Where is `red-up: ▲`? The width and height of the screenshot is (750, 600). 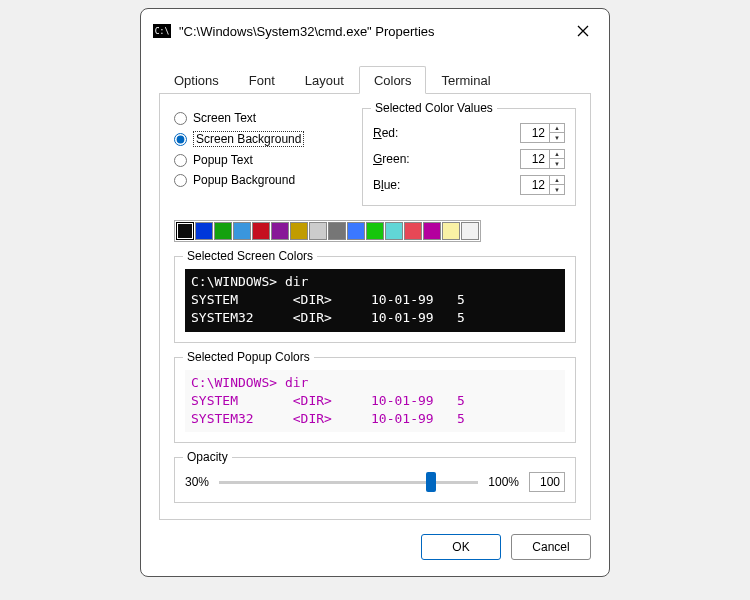 red-up: ▲ is located at coordinates (557, 128).